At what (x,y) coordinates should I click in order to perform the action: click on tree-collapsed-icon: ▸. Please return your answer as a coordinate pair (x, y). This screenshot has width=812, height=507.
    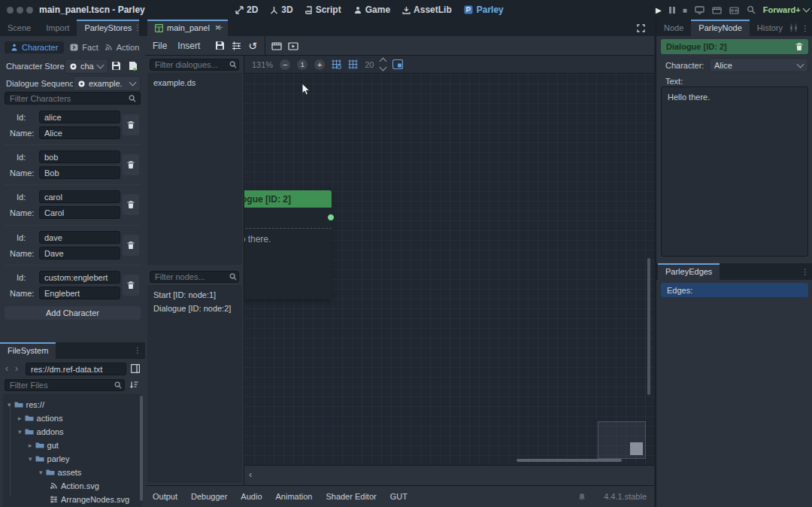
    Looking at the image, I should click on (20, 418).